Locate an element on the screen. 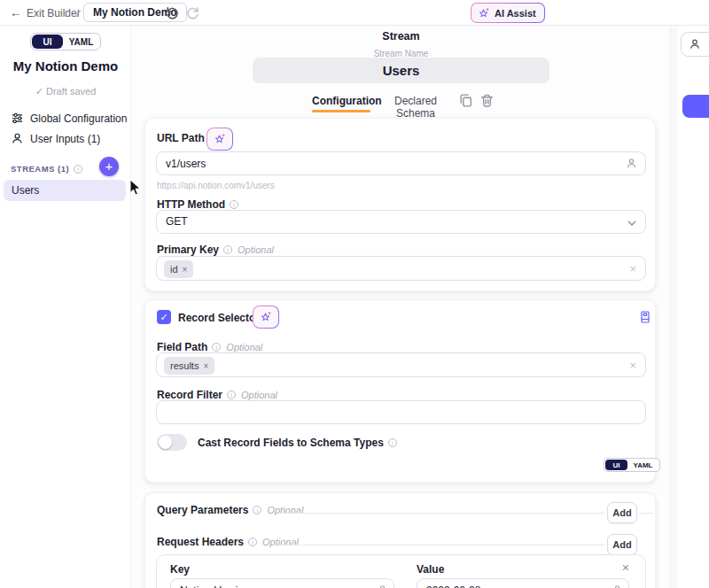 The height and width of the screenshot is (588, 709). top-bar: ← Exit Builder / My Notion Demo AI Assis… is located at coordinates (354, 12).